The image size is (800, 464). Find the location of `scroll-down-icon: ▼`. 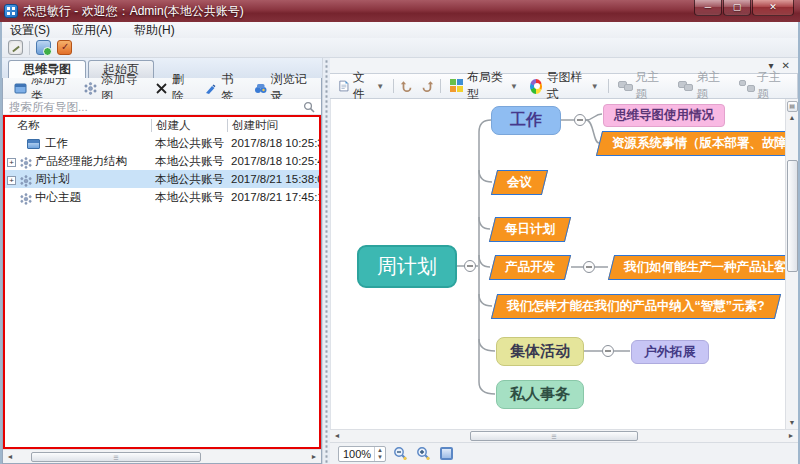

scroll-down-icon: ▼ is located at coordinates (792, 423).